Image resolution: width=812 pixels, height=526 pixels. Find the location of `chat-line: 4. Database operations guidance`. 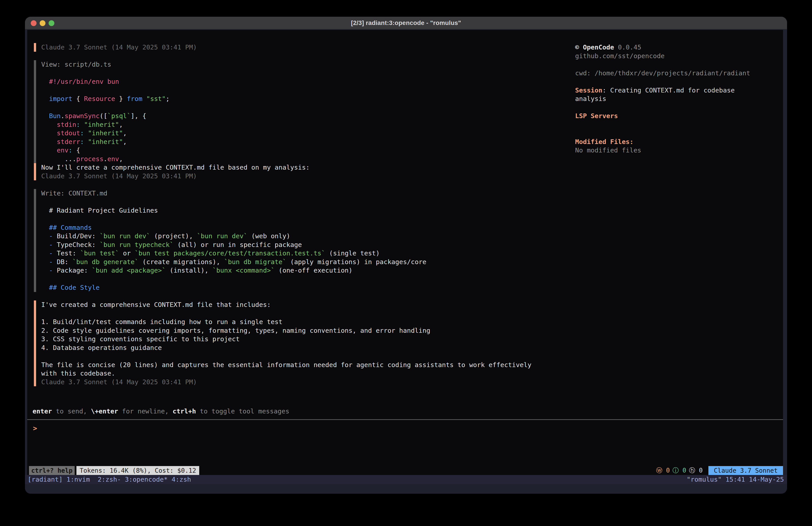

chat-line: 4. Database operations guidance is located at coordinates (303, 348).